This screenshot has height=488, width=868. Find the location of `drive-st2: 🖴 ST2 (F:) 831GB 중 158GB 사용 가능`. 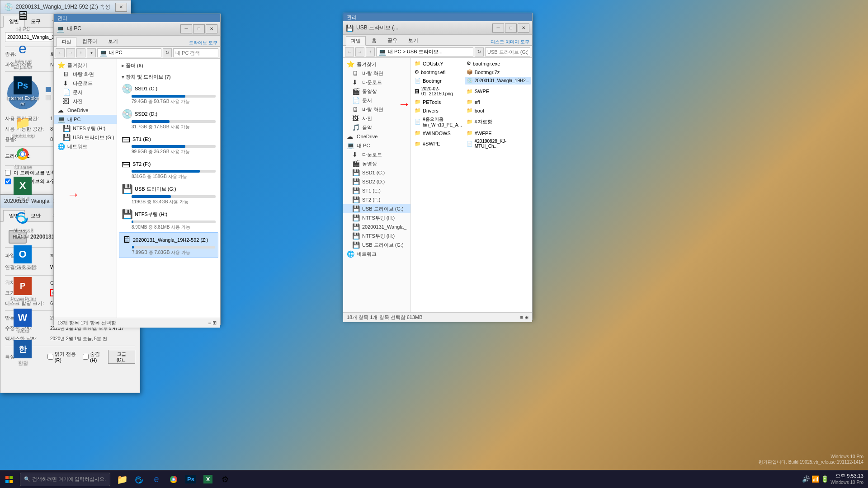

drive-st2: 🖴 ST2 (F:) 831GB 중 158GB 사용 가능 is located at coordinates (169, 169).